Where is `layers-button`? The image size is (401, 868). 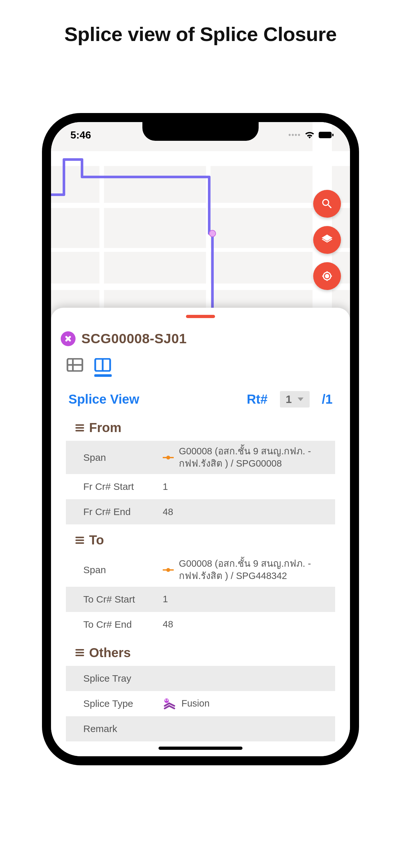 layers-button is located at coordinates (327, 240).